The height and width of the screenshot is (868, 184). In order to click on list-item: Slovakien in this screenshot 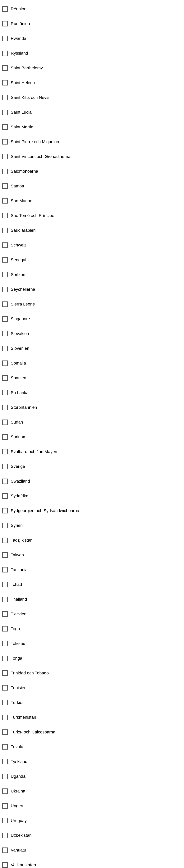, I will do `click(92, 334)`.